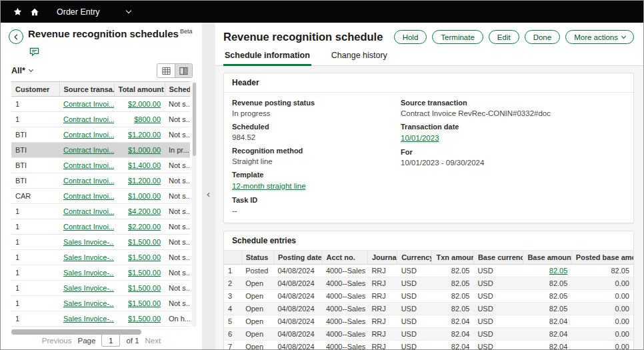 The image size is (644, 350). I want to click on left-column-header-total-amount: Total amount, so click(139, 89).